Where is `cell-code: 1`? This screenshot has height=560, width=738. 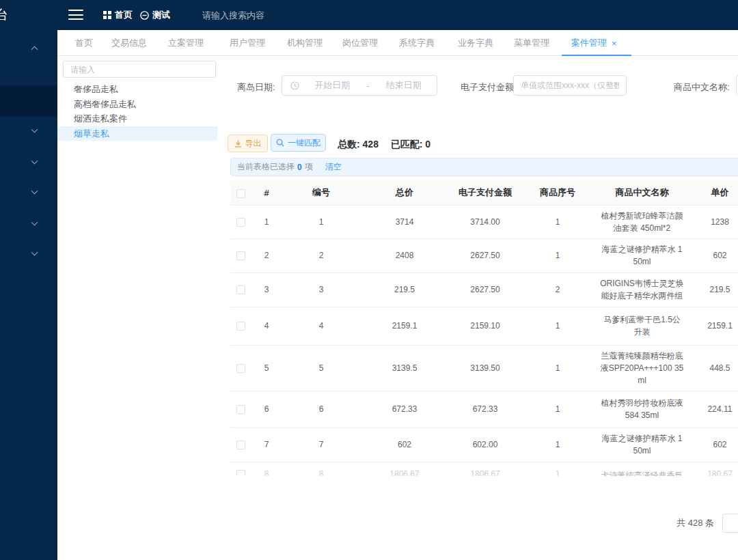 cell-code: 1 is located at coordinates (321, 221).